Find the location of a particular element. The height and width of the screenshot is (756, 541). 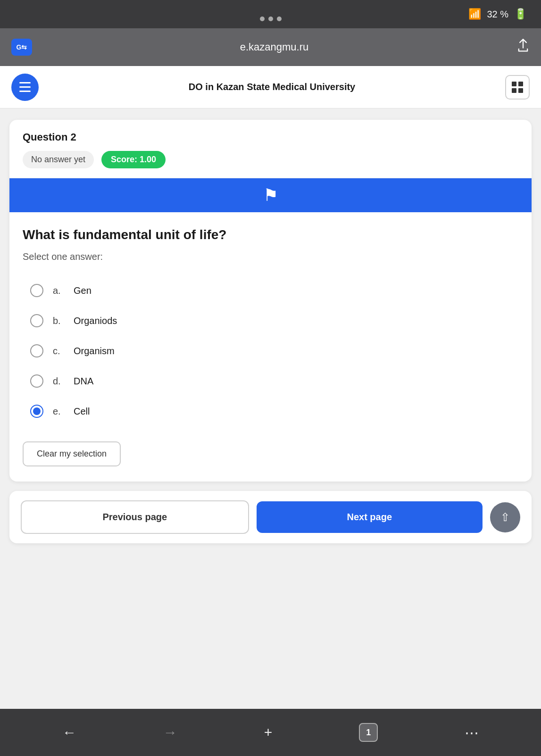

radio-d is located at coordinates (37, 381).